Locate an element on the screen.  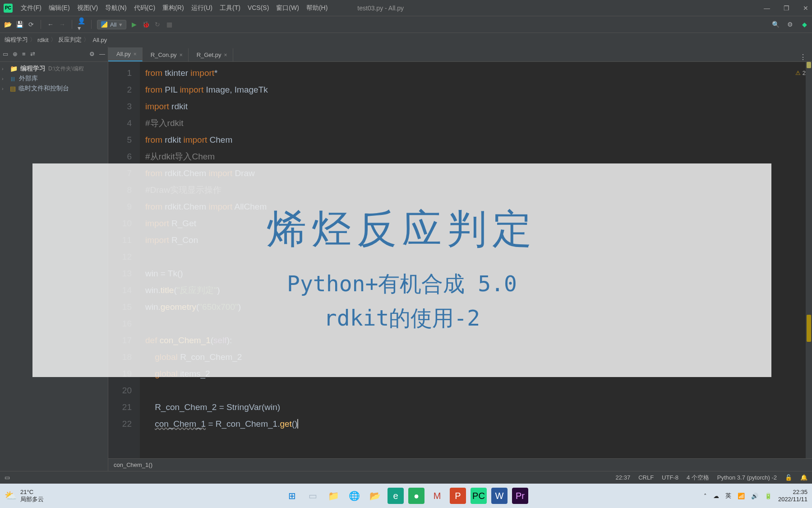
reload-icon: ⟳ is located at coordinates (31, 24).